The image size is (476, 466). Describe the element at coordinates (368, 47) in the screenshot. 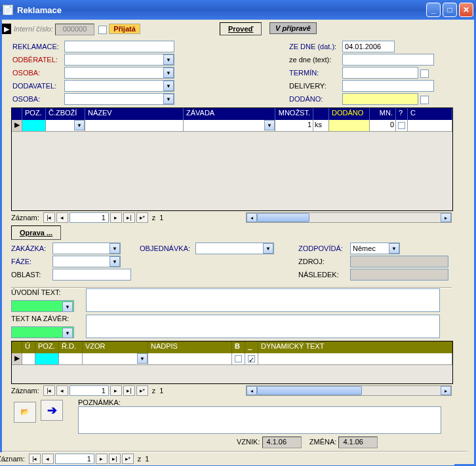

I see `ze-dne-dat-input` at that location.